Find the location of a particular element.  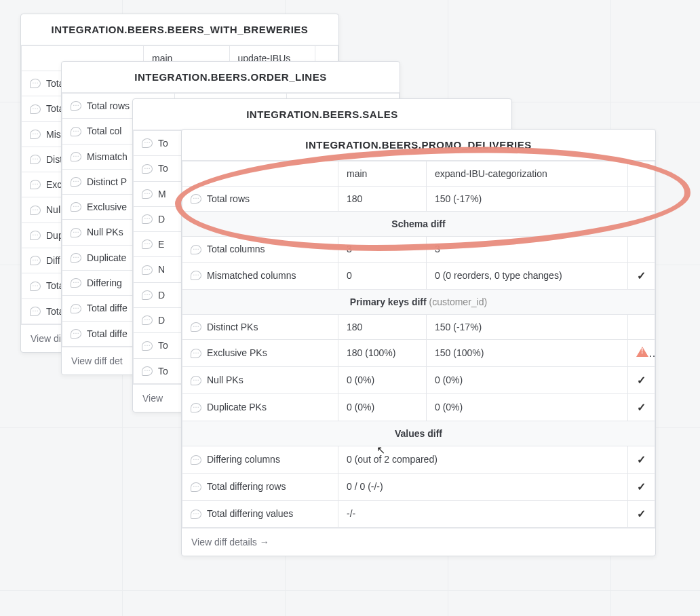

section-pk: Primary keys diff (customer_id) is located at coordinates (419, 301).